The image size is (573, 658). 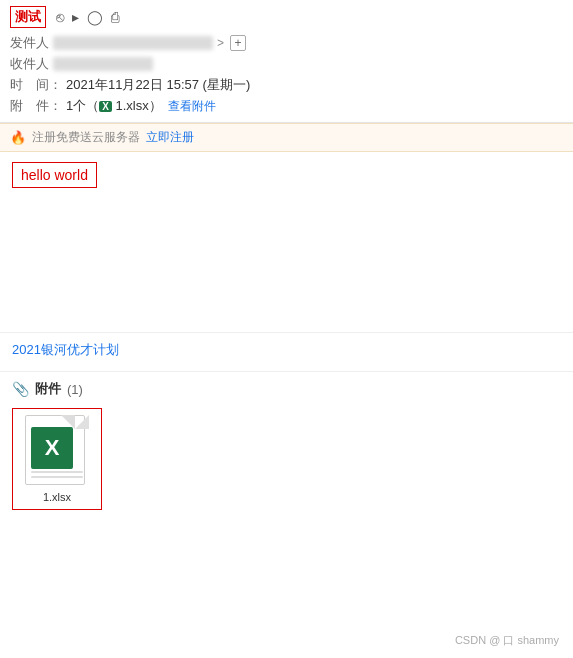 What do you see at coordinates (52, 448) in the screenshot?
I see `excel-letter: X` at bounding box center [52, 448].